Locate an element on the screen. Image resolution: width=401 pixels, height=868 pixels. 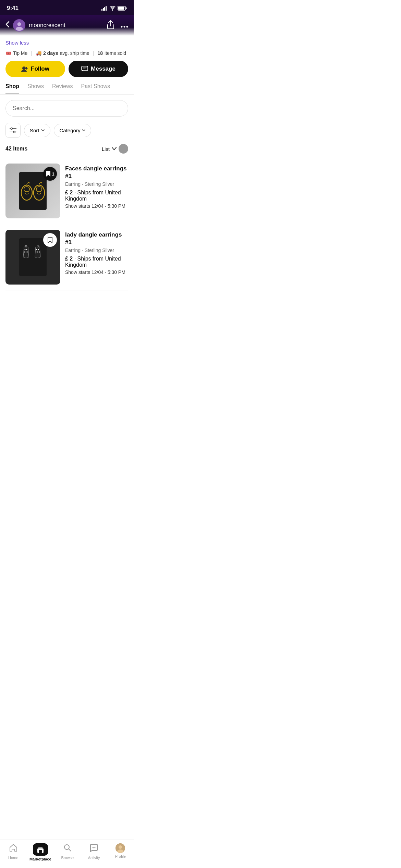
tip-me-item: 🎟️ Tip Me is located at coordinates (16, 53).